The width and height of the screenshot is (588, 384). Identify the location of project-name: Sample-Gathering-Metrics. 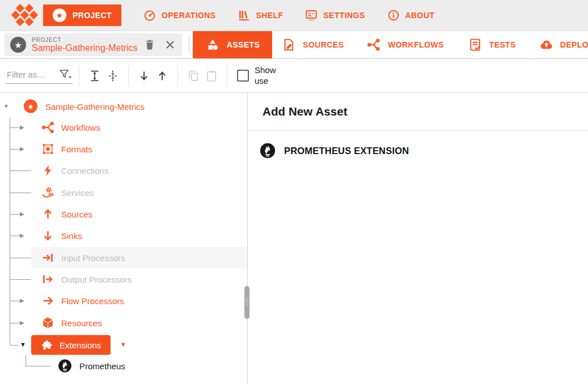
(85, 48).